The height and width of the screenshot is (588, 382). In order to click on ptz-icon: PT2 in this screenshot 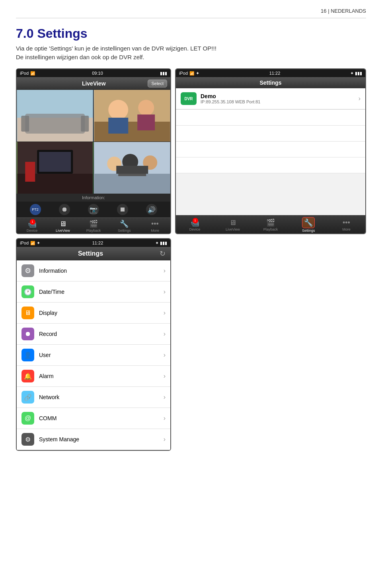, I will do `click(35, 210)`.